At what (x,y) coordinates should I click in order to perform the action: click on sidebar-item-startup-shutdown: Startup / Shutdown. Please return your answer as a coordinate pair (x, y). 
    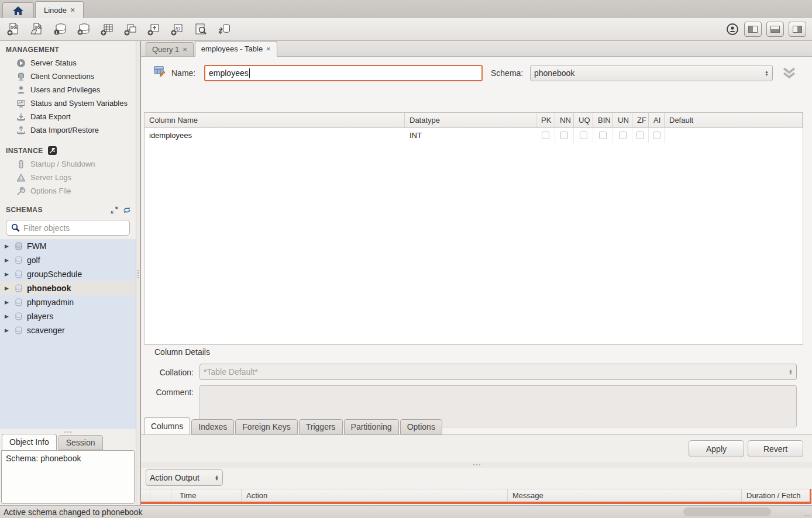
    Looking at the image, I should click on (68, 164).